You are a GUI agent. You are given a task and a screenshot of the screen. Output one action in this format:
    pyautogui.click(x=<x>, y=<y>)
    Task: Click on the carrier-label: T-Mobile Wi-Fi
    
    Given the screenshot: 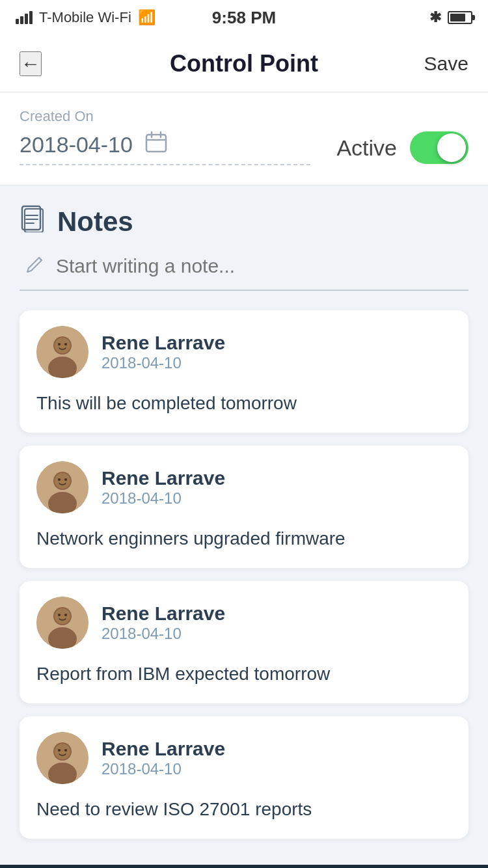 What is the action you would take?
    pyautogui.click(x=85, y=18)
    